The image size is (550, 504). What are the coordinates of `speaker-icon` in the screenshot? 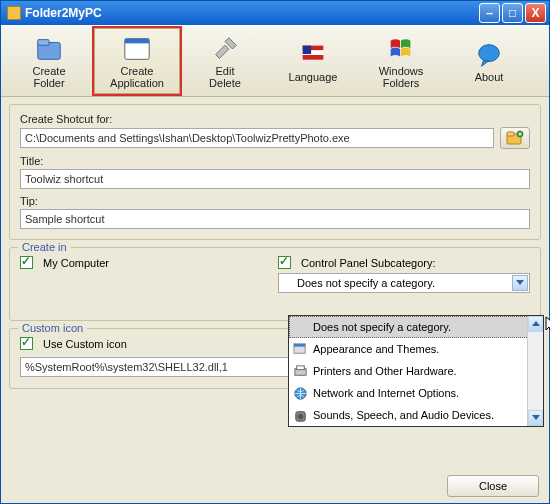 It's located at (300, 416).